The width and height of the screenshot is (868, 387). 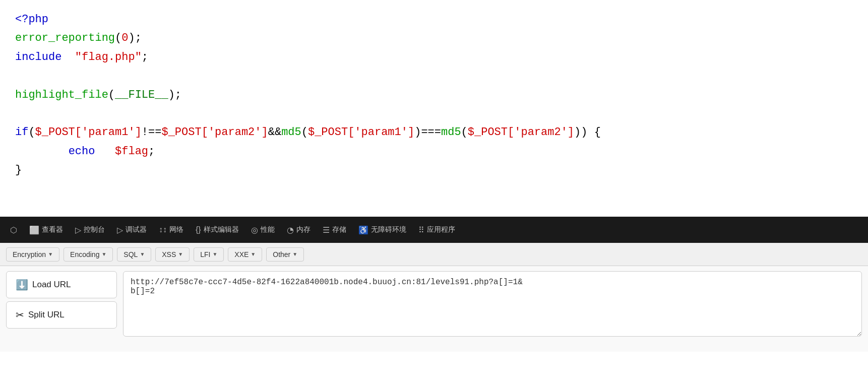 I want to click on inspector-icon: ⬜, so click(x=34, y=230).